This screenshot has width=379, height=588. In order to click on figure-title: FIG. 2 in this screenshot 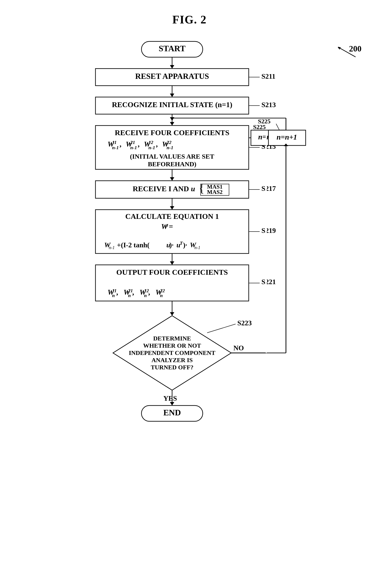, I will do `click(190, 13)`.